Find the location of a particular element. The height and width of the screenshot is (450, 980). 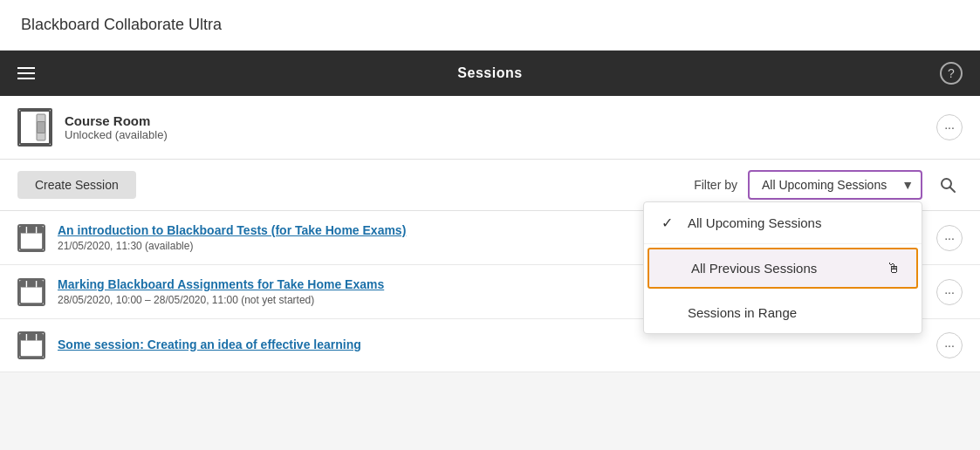

filter-current-value: All Upcoming Sessions is located at coordinates (824, 185).